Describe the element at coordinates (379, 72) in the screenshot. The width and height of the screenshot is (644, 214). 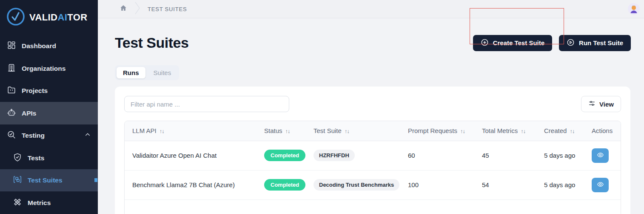
I see `tabs: Runs Suites` at that location.